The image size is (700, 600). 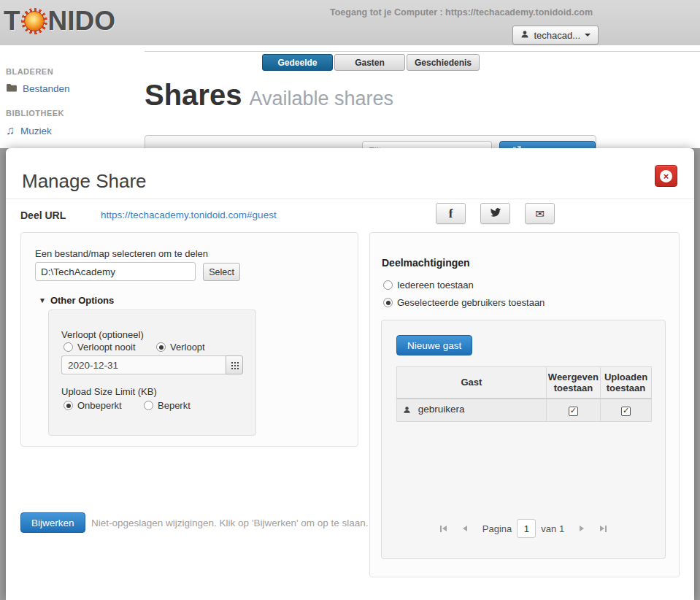 I want to click on prev-page-button, so click(x=465, y=528).